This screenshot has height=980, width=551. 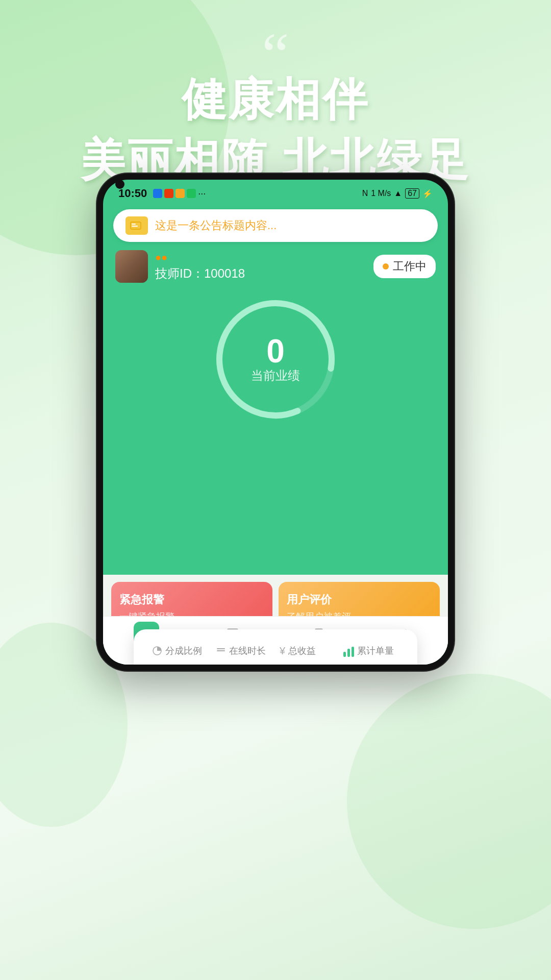 I want to click on performance-circle-container: 0 当前业绩, so click(x=276, y=359).